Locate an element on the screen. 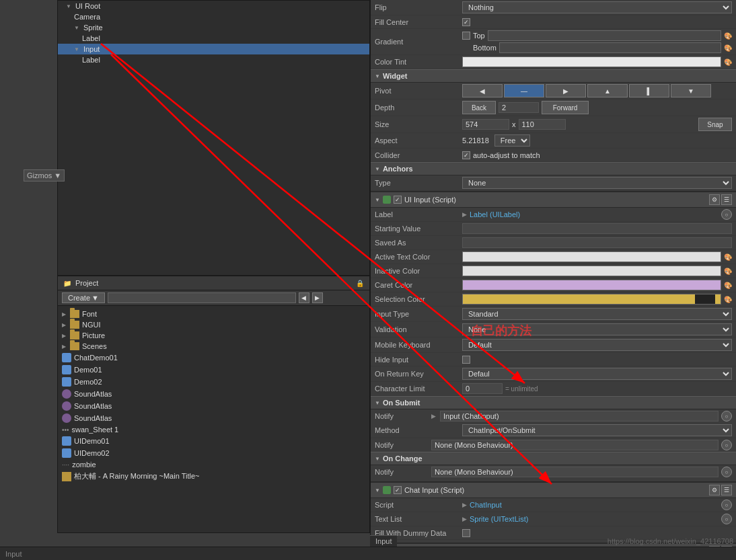  caret-color-picker-icon: 🎨 is located at coordinates (728, 285).